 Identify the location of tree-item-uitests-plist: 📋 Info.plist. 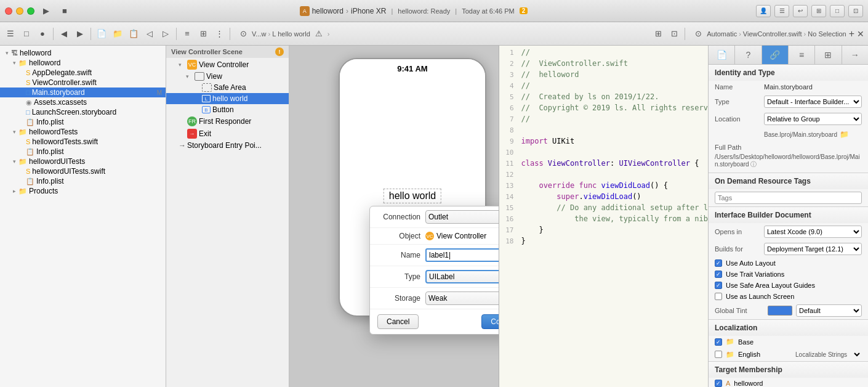
(82, 181).